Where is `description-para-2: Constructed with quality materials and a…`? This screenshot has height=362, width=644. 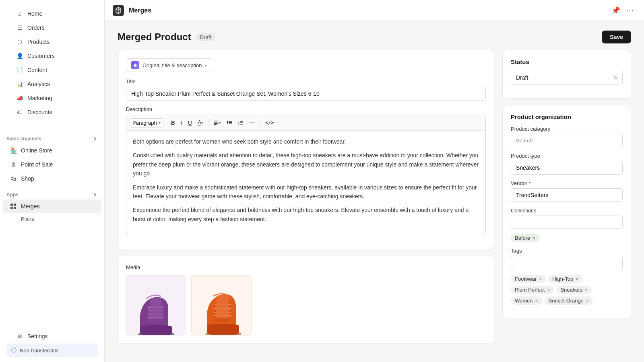 description-para-2: Constructed with quality materials and a… is located at coordinates (306, 164).